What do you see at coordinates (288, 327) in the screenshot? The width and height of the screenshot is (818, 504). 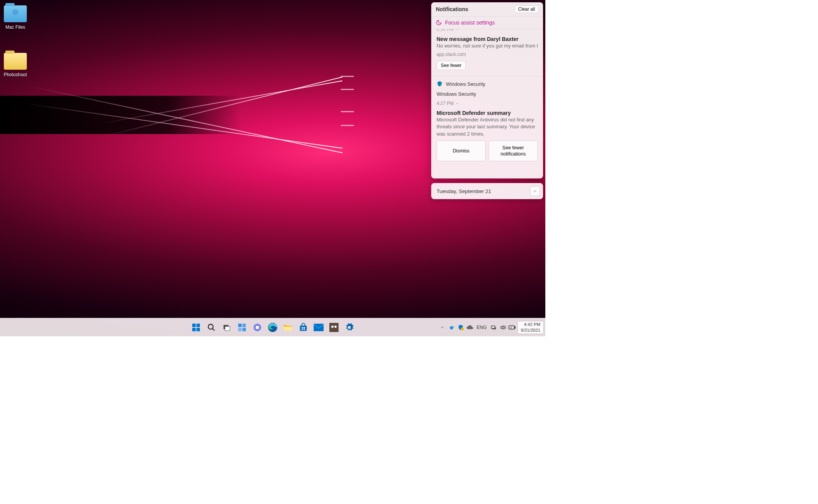 I see `explorer-icon` at bounding box center [288, 327].